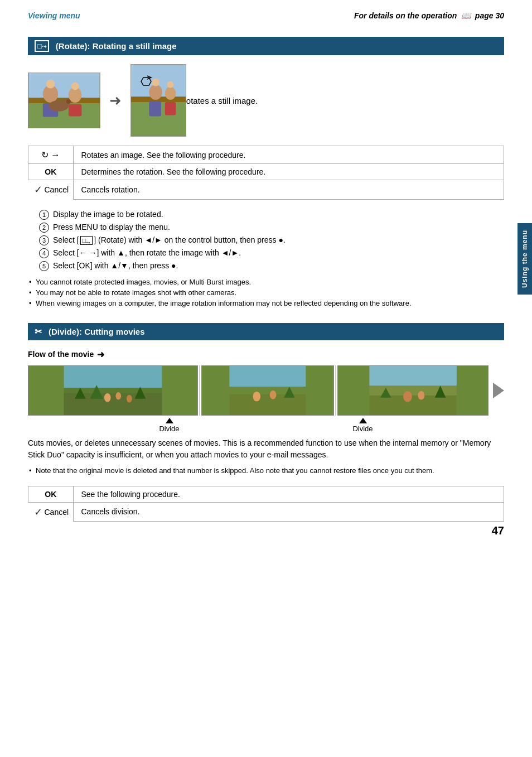 Image resolution: width=532 pixels, height=757 pixels. Describe the element at coordinates (51, 190) in the screenshot. I see `rotate-row3-icon: ✓ Cancel` at that location.